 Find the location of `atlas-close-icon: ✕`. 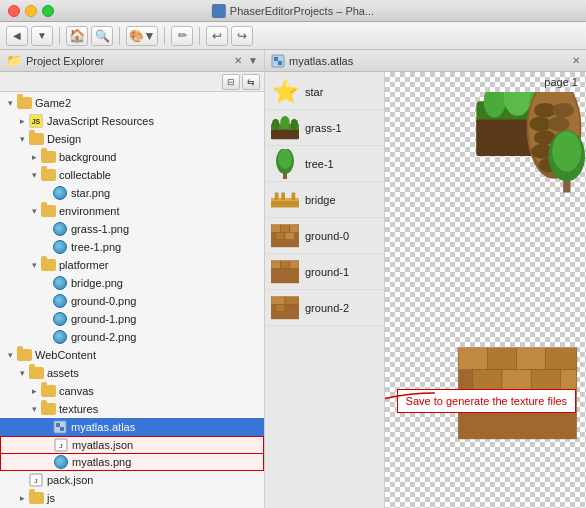

atlas-close-icon: ✕ is located at coordinates (576, 60).